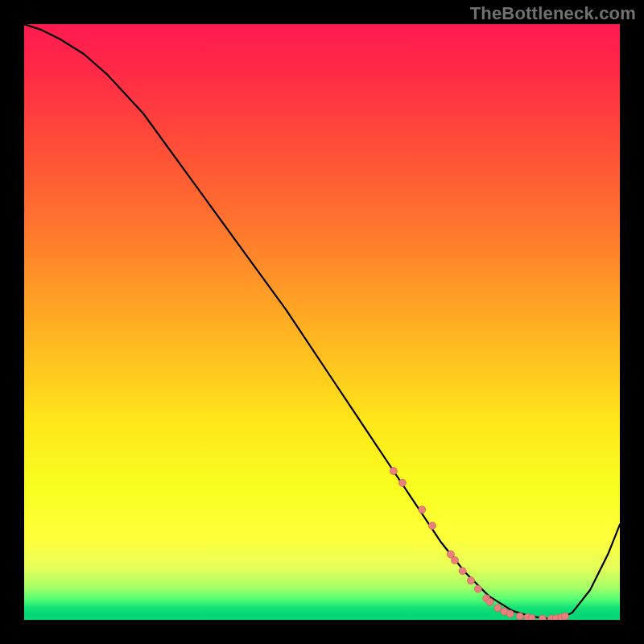  Describe the element at coordinates (479, 543) in the screenshot. I see `marker-group` at that location.